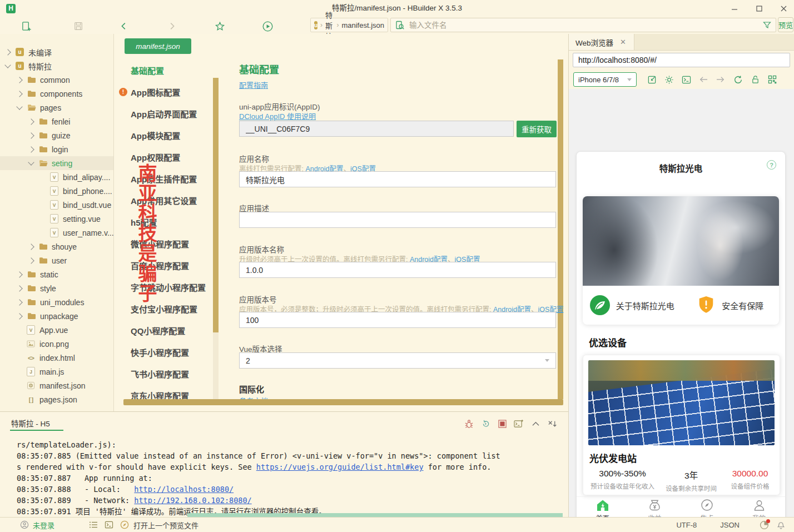 The height and width of the screenshot is (532, 794). What do you see at coordinates (26, 26) in the screenshot?
I see `new-file-icon` at bounding box center [26, 26].